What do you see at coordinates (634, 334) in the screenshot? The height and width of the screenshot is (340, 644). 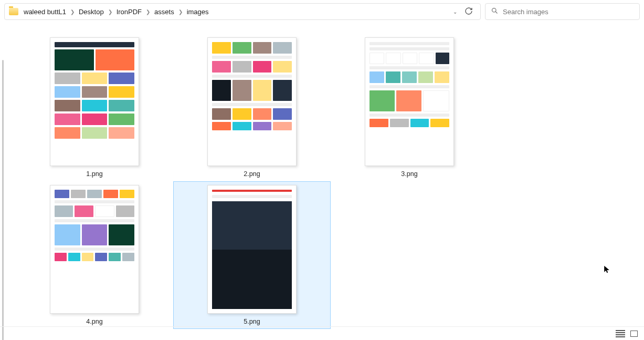 I see `thumbnails-view-icon` at bounding box center [634, 334].